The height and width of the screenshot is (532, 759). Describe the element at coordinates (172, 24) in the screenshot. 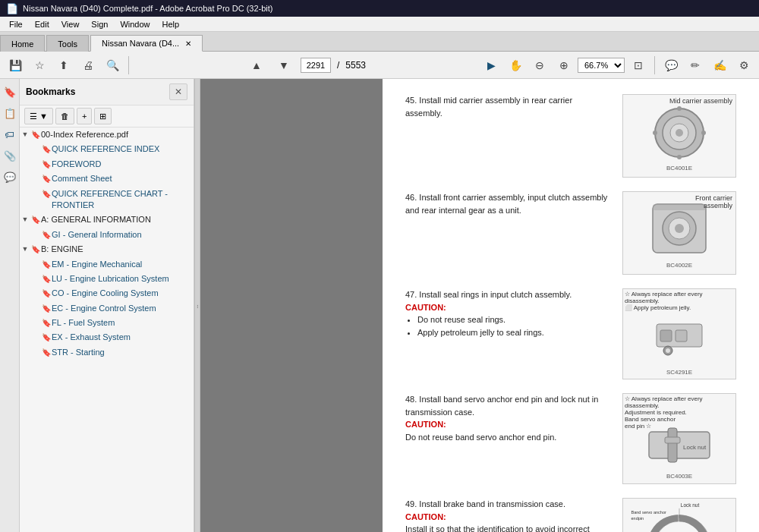

I see `menu-help: Help` at that location.